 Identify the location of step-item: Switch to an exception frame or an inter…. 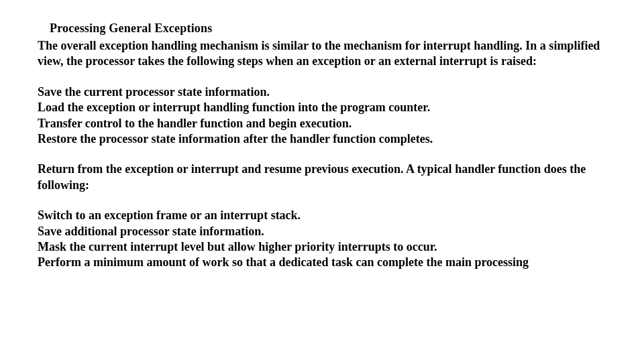
(322, 216).